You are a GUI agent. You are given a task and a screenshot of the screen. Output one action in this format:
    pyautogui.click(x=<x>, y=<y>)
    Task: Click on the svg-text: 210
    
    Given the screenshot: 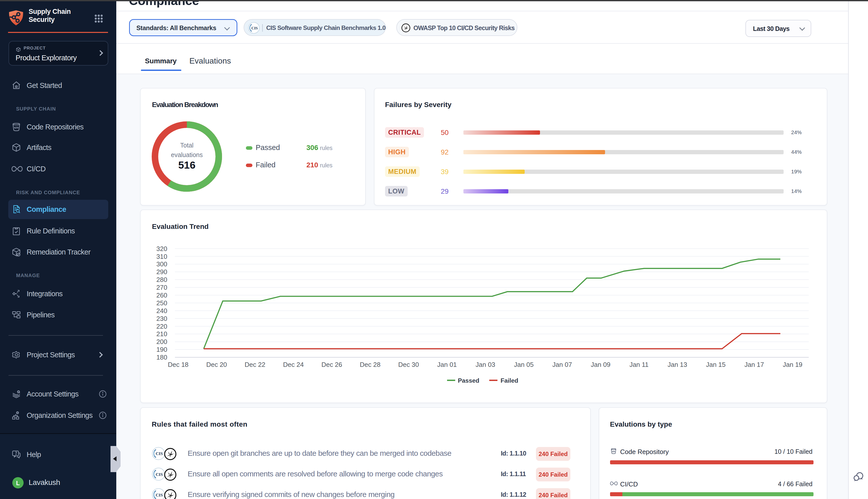 What is the action you would take?
    pyautogui.click(x=162, y=334)
    